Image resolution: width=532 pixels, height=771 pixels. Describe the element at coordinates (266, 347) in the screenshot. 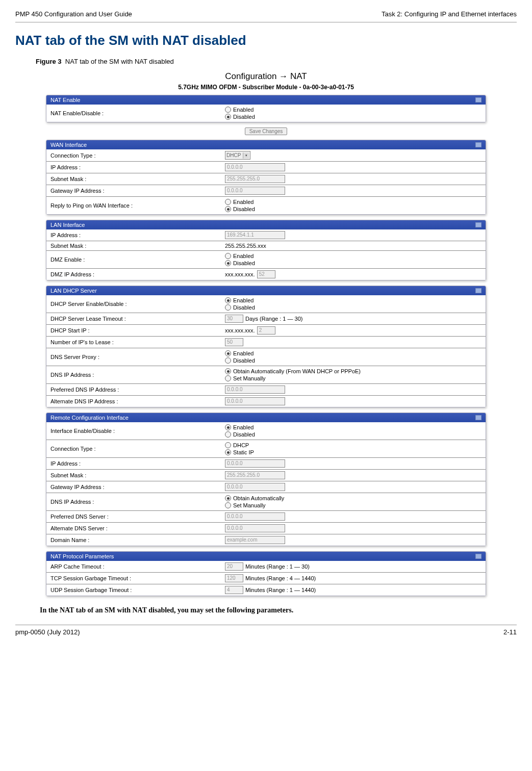

I see `panel-dhcp: LAN DHCP Server DHCP Server Enable/Disab…` at that location.